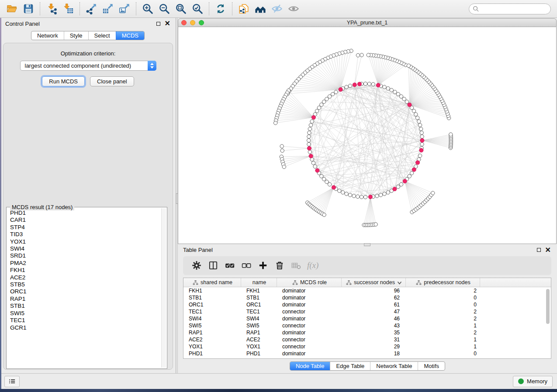  What do you see at coordinates (130, 36) in the screenshot?
I see `tab-mcds: MCDS` at bounding box center [130, 36].